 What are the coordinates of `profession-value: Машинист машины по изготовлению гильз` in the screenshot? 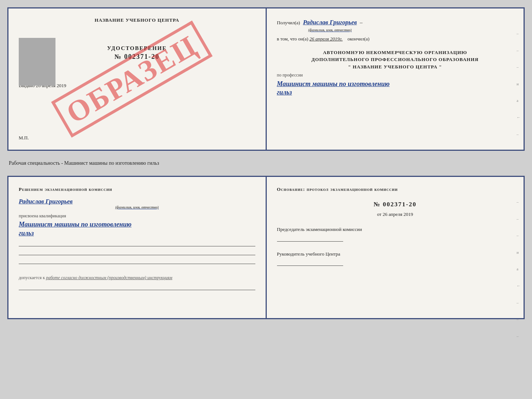 It's located at (395, 88).